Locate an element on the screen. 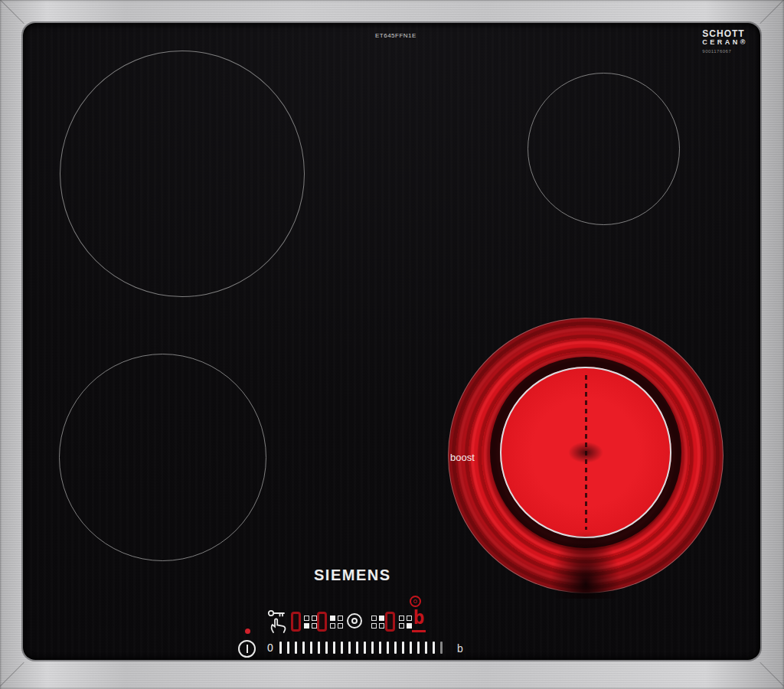  display-front-left is located at coordinates (296, 622).